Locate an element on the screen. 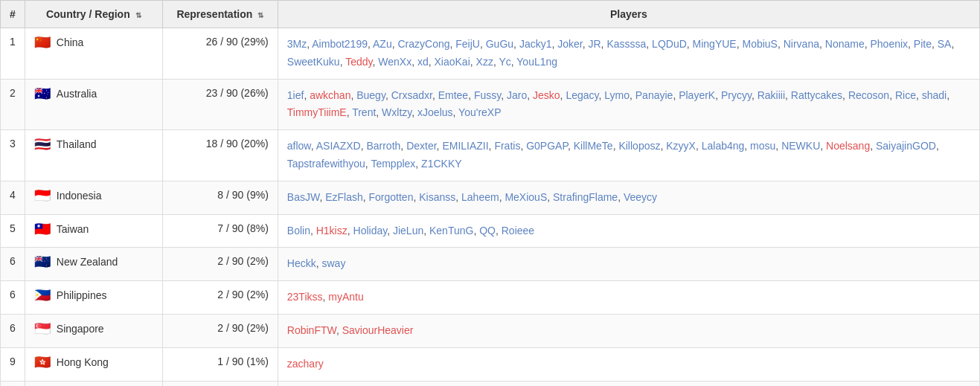 The height and width of the screenshot is (386, 980). player-link: JR is located at coordinates (594, 44).